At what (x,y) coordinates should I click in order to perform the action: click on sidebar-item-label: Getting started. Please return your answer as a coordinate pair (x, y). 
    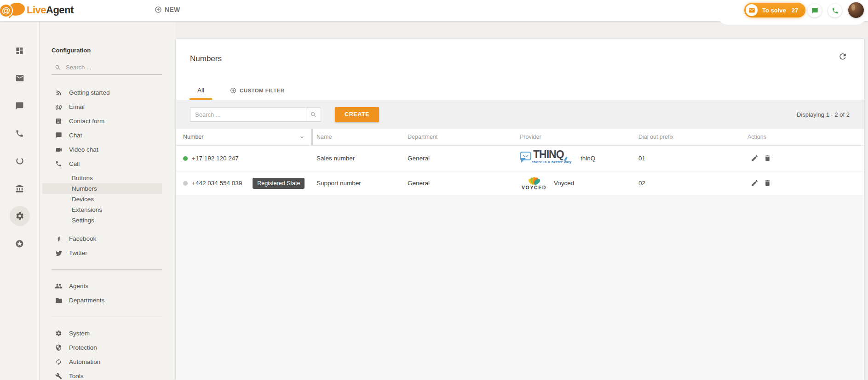
    Looking at the image, I should click on (89, 93).